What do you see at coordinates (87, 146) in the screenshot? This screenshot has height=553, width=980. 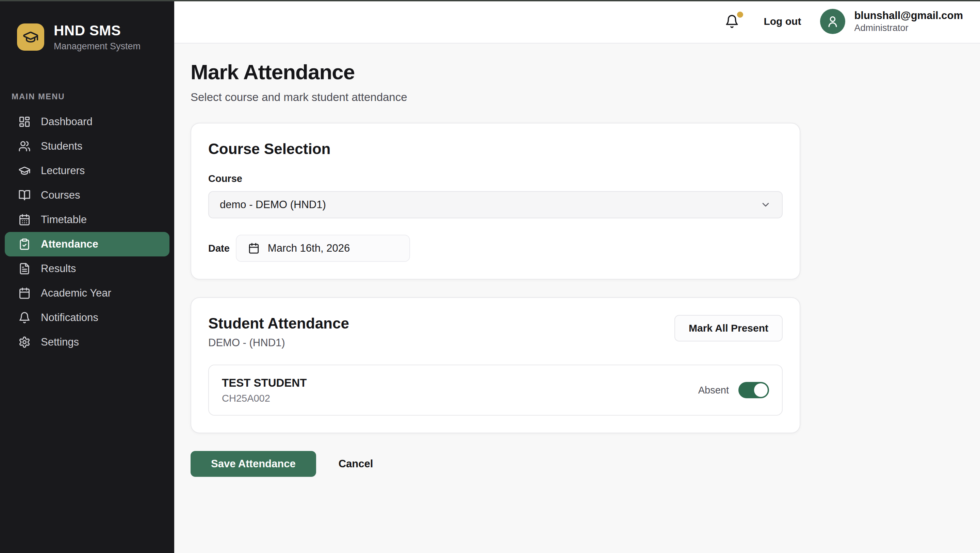 I see `sidebar-item-students: Students` at bounding box center [87, 146].